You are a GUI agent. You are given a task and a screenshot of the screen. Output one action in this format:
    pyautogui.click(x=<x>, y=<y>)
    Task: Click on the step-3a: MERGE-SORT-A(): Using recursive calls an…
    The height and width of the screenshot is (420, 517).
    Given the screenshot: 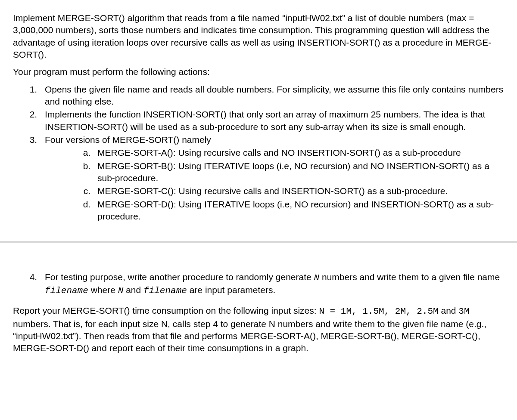 What is the action you would take?
    pyautogui.click(x=299, y=153)
    